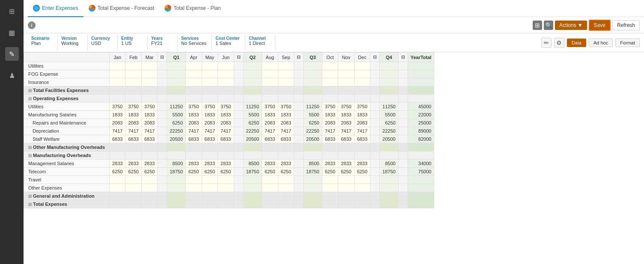 This screenshot has height=264, width=644. What do you see at coordinates (626, 25) in the screenshot?
I see `refresh-button: Refresh` at bounding box center [626, 25].